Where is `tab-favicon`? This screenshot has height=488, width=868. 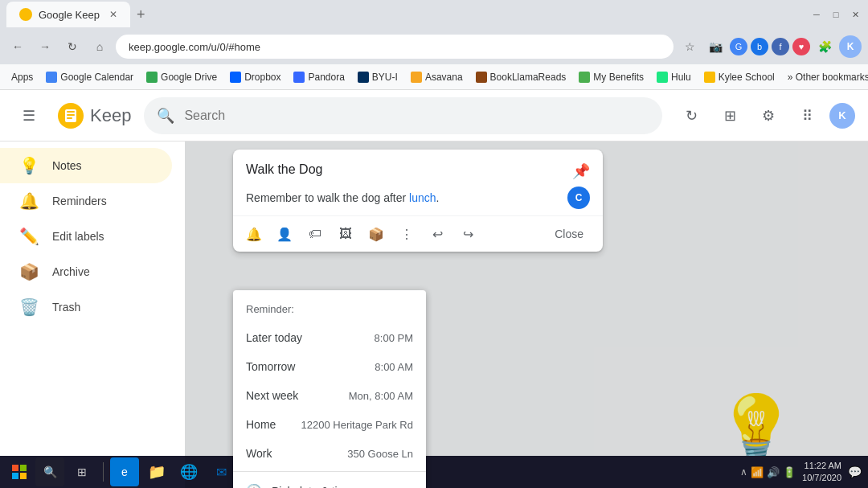
tab-favicon is located at coordinates (26, 14).